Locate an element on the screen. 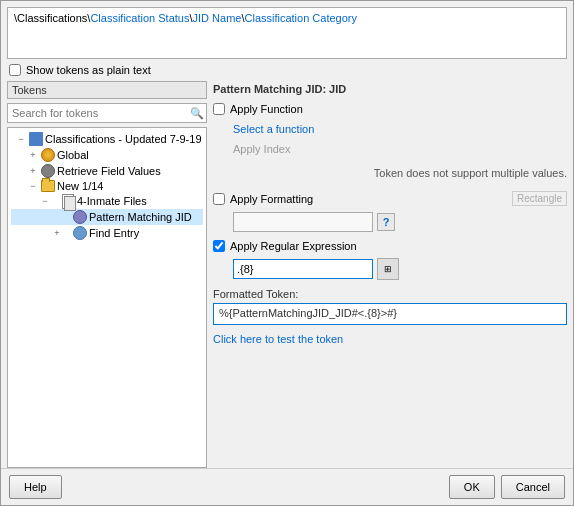 The width and height of the screenshot is (574, 506). formatting-section: Apply Formatting Rectangle ? is located at coordinates (390, 212).